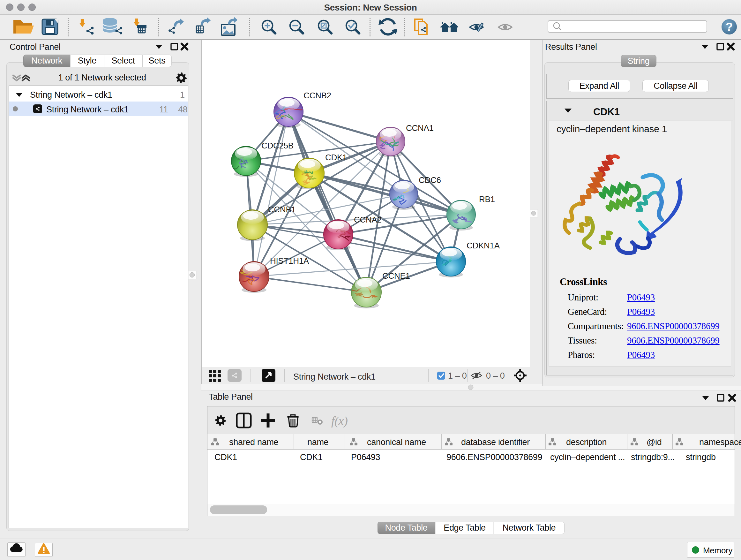 The height and width of the screenshot is (560, 741). I want to click on svg-text: CDKN1A, so click(483, 245).